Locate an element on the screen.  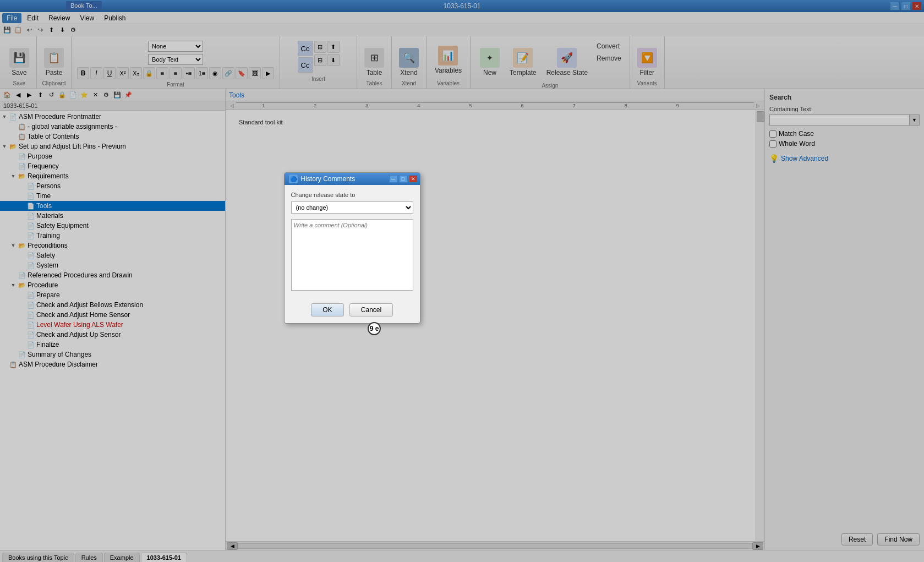
ok-button: OK is located at coordinates (327, 310).